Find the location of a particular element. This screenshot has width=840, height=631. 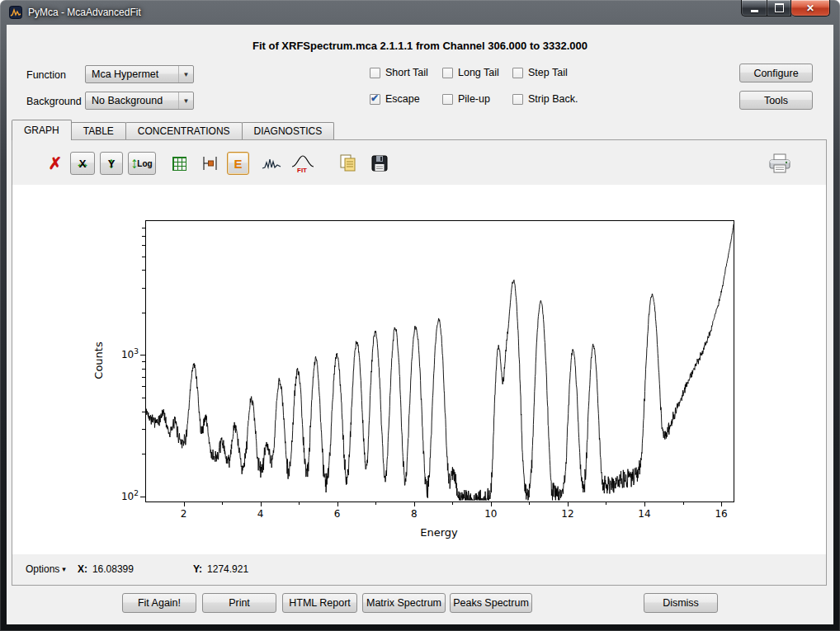

background-combobox: No Background ▼ is located at coordinates (139, 101).